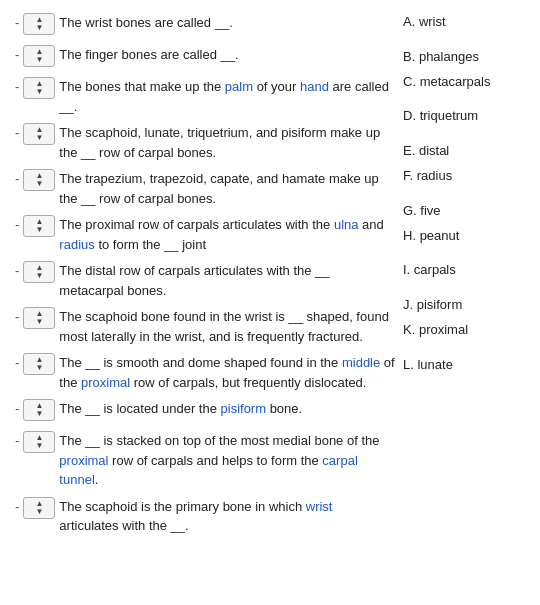  Describe the element at coordinates (434, 176) in the screenshot. I see `answer-text-F: radius` at that location.